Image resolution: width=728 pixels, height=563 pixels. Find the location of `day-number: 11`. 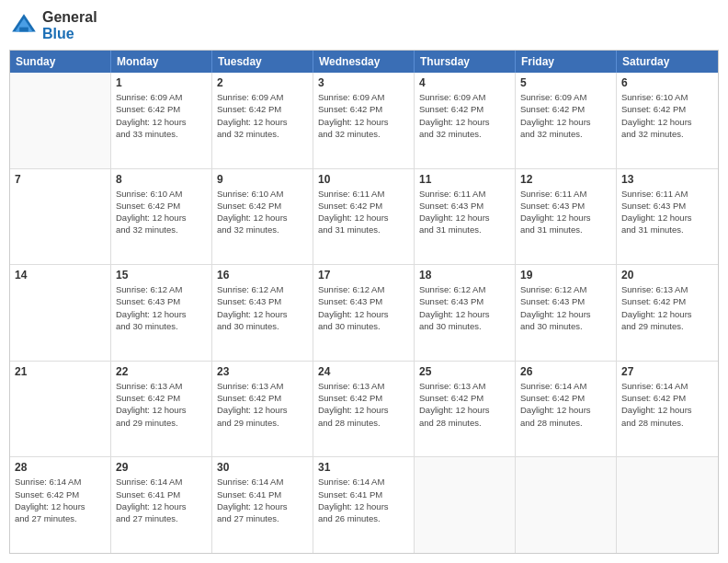

day-number: 11 is located at coordinates (465, 179).